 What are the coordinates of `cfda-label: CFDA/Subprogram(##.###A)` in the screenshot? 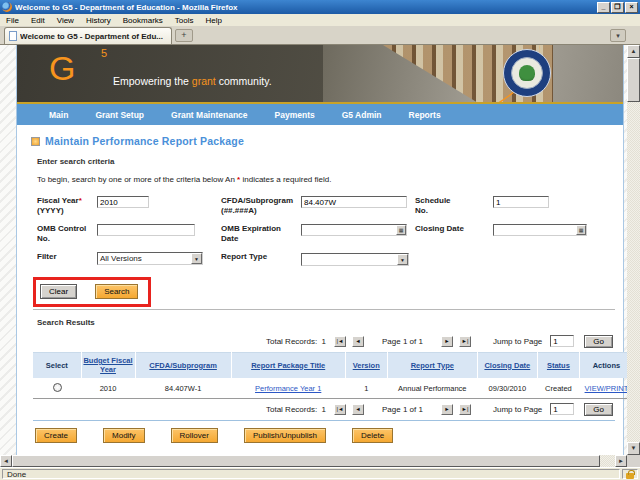 It's located at (261, 206).